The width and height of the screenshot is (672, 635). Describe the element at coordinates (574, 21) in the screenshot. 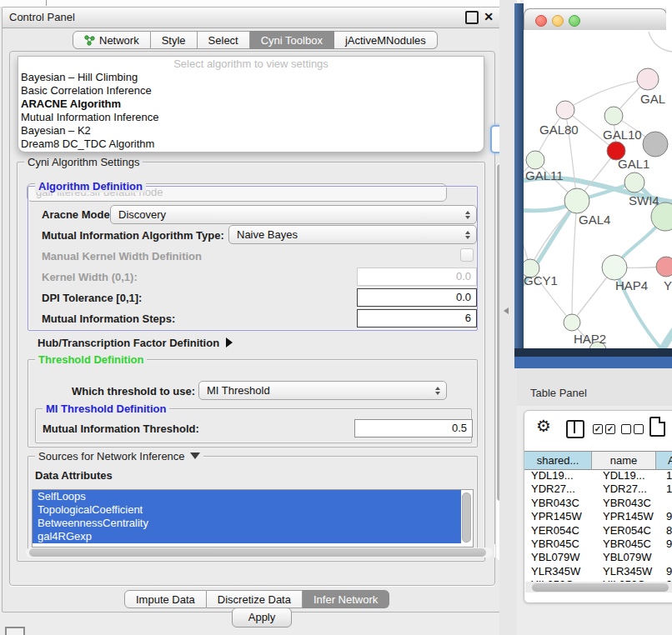

I see `zoom-traffic-light-icon` at that location.